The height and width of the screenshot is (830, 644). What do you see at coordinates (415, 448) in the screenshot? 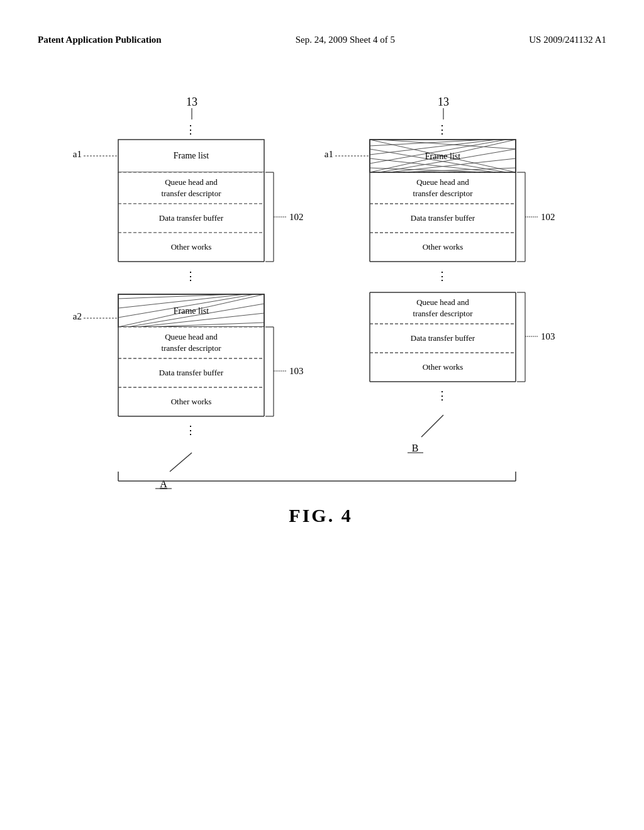
I see `svg-text: B` at bounding box center [415, 448].